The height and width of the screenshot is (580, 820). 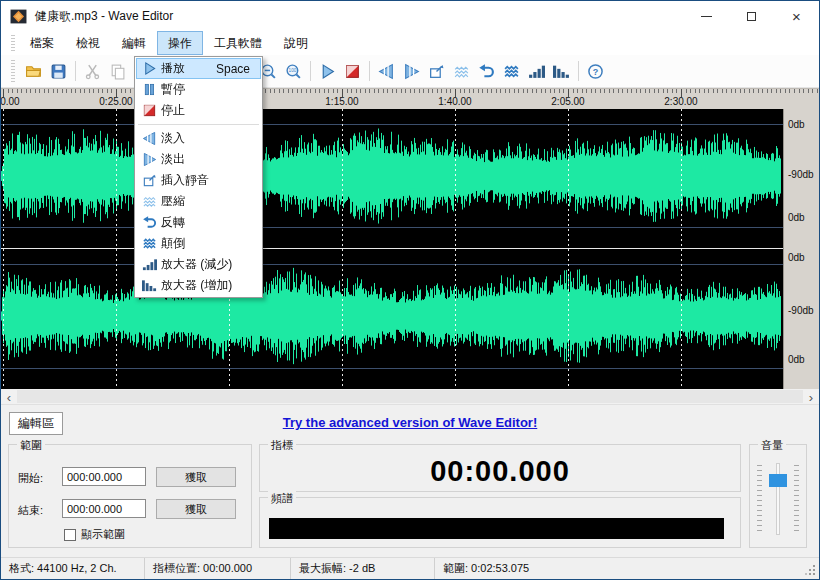 What do you see at coordinates (293, 70) in the screenshot?
I see `svg-text: 100` at bounding box center [293, 70].